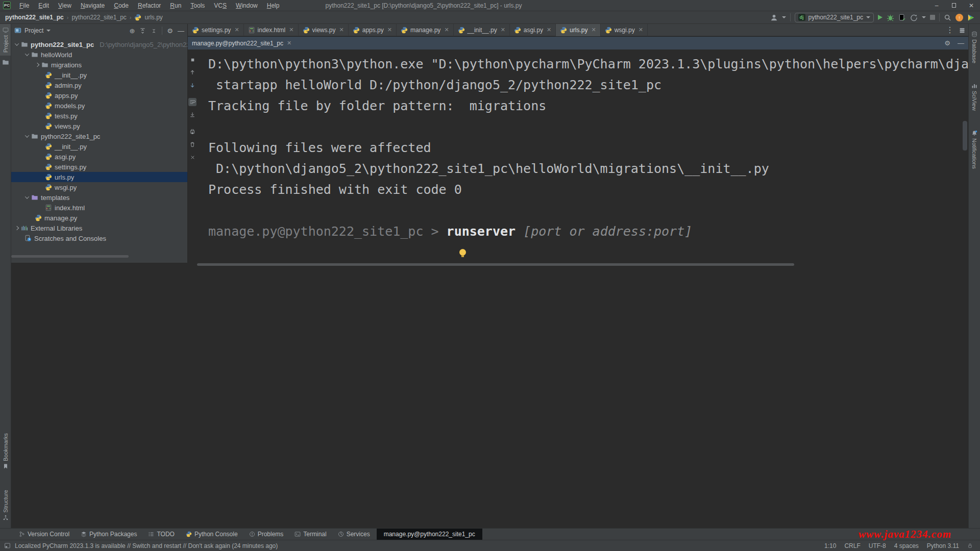 The width and height of the screenshot is (980, 551). What do you see at coordinates (310, 535) in the screenshot?
I see `toolwindow-terminal: Terminal` at bounding box center [310, 535].